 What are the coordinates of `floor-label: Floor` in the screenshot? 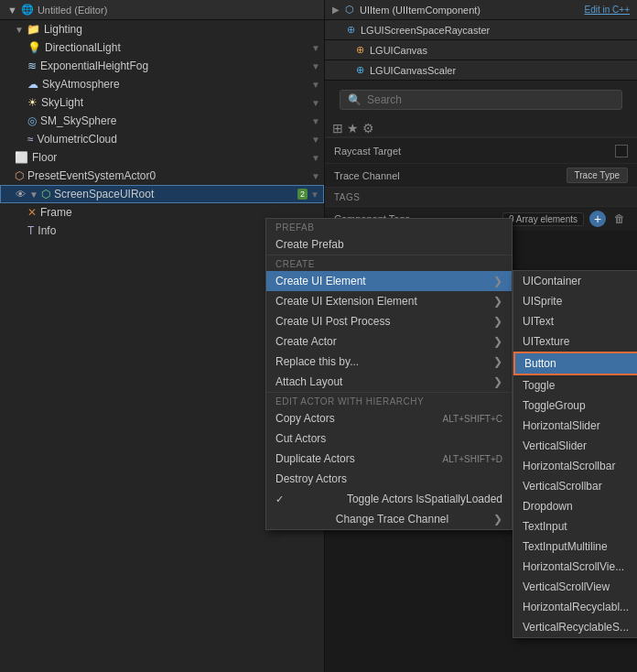 It's located at (44, 157).